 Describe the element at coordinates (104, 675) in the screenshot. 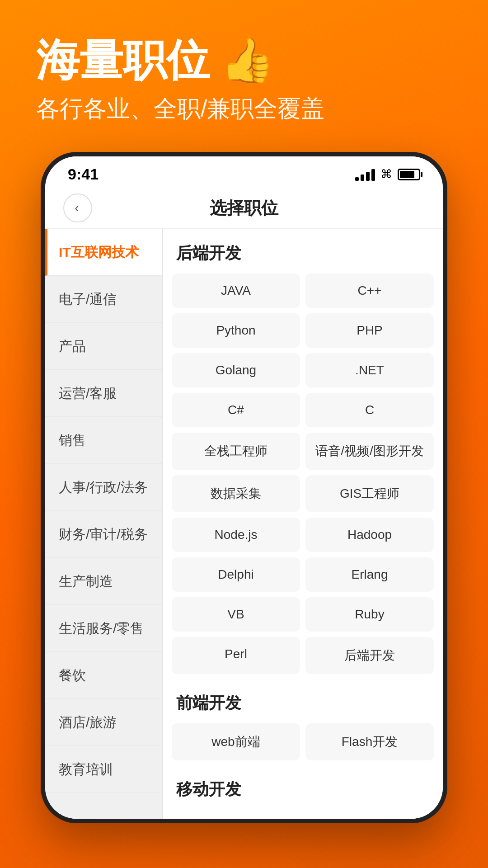

I see `sidebar-item-9: 餐饮` at that location.